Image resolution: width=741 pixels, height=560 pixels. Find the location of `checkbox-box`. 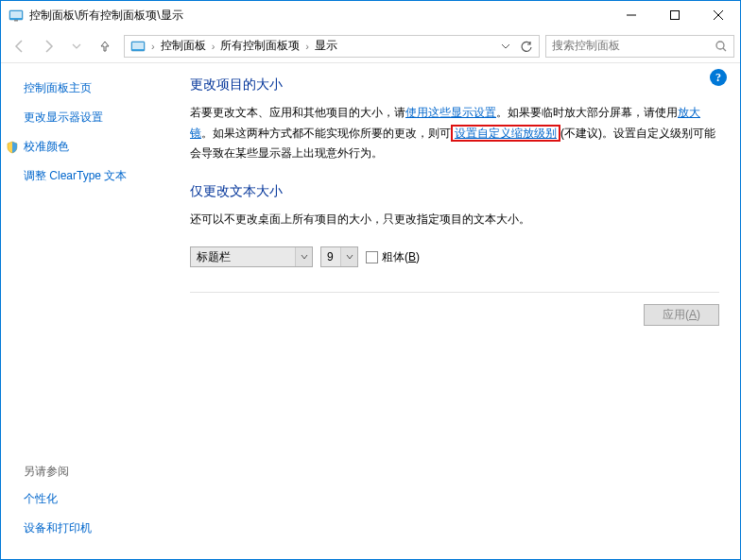

checkbox-box is located at coordinates (372, 257).